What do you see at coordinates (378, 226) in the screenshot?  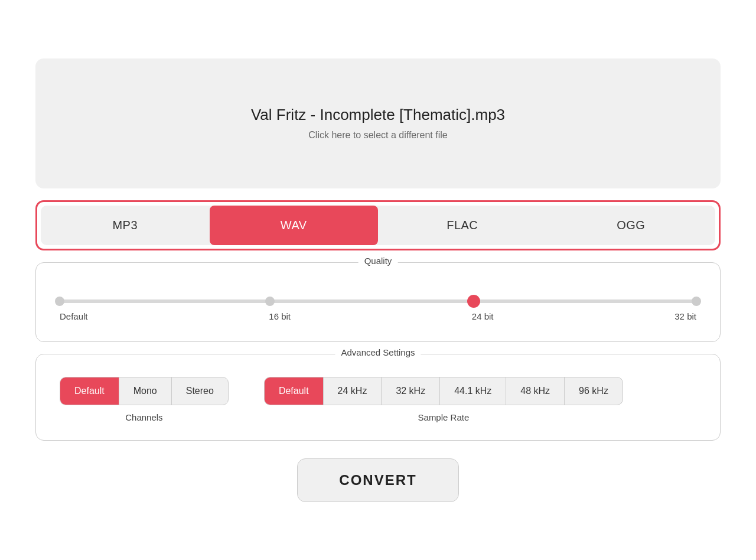 I see `format-selector: MP3 WAV FLAC OGG` at bounding box center [378, 226].